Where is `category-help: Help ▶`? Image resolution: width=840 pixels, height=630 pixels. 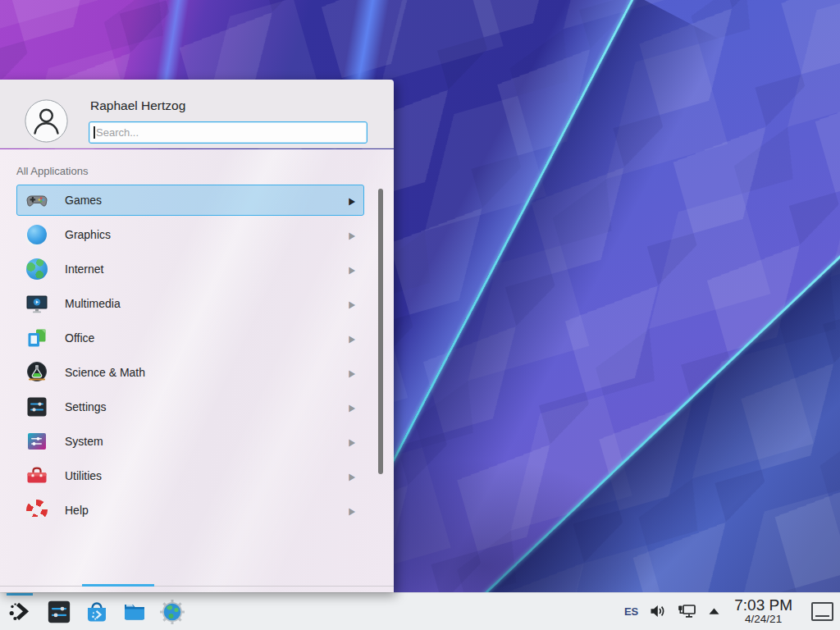
category-help: Help ▶ is located at coordinates (190, 505).